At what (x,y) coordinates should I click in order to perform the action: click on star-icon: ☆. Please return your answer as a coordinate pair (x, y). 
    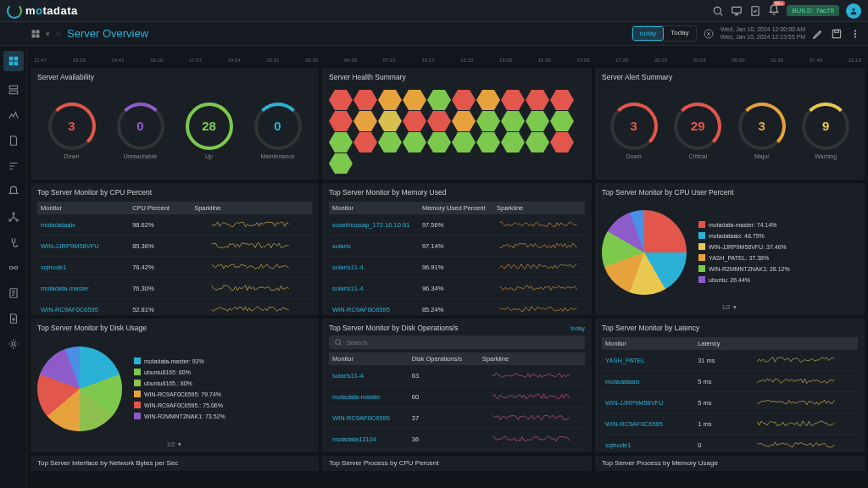
    Looking at the image, I should click on (58, 34).